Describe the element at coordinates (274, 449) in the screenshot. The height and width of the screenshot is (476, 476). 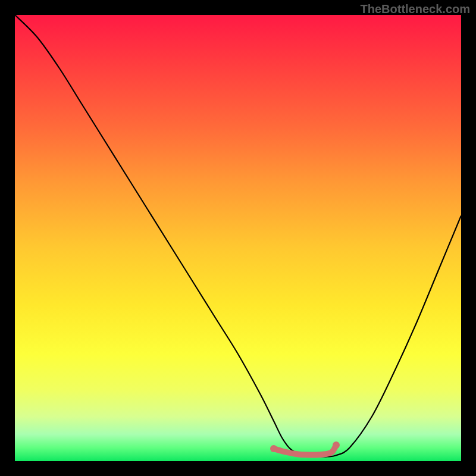
I see `optimal-start-dot` at that location.